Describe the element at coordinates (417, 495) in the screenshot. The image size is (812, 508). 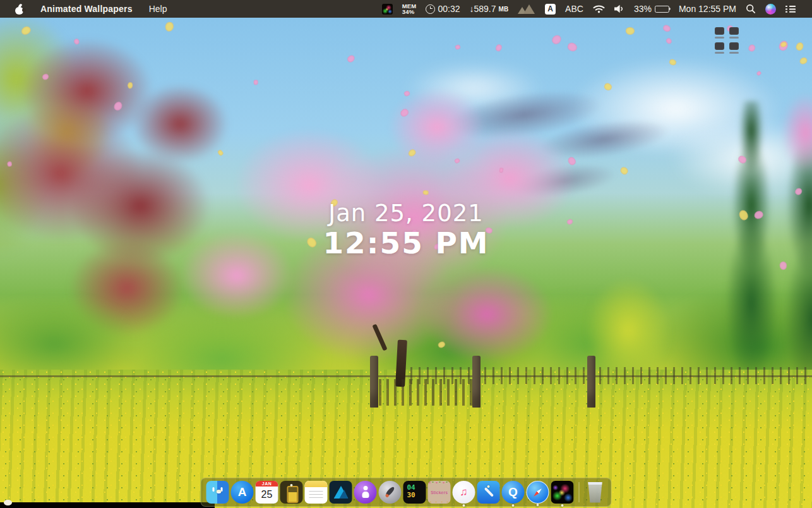
I see `countdown-bottom: 30` at that location.